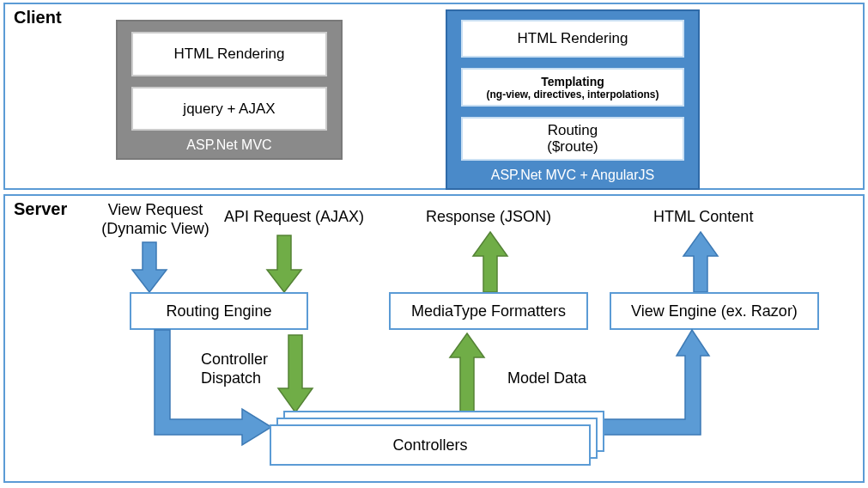 The height and width of the screenshot is (488, 868). Describe the element at coordinates (573, 95) in the screenshot. I see `stack-item-sub: (ng-view, directives, interpolations)` at that location.